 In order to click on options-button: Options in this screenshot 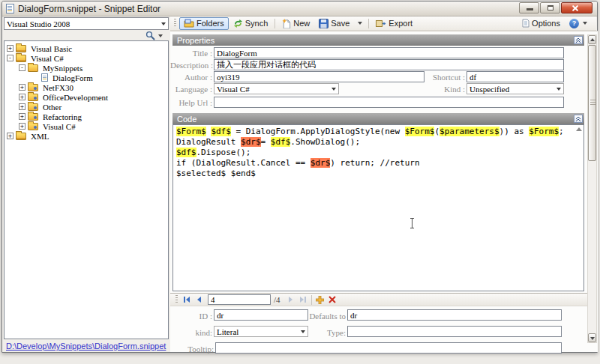, I will do `click(542, 24)`.